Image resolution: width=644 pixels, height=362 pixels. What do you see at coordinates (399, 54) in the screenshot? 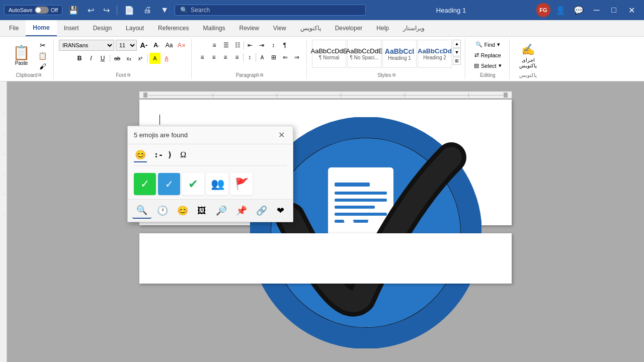
I see `style-heading1: AaBbCcI Heading 1` at bounding box center [399, 54].